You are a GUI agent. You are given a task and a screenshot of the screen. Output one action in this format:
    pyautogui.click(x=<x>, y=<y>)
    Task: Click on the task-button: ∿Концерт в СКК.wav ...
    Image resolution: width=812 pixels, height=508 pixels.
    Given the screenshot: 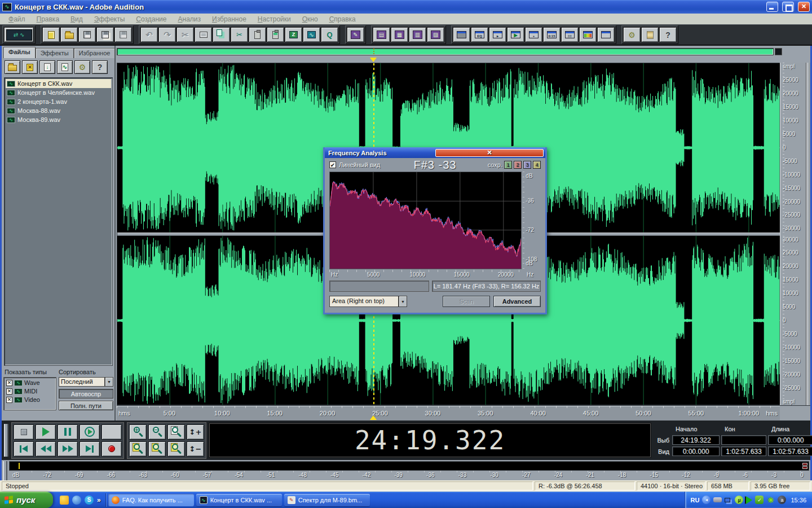 What is the action you would take?
    pyautogui.click(x=239, y=500)
    